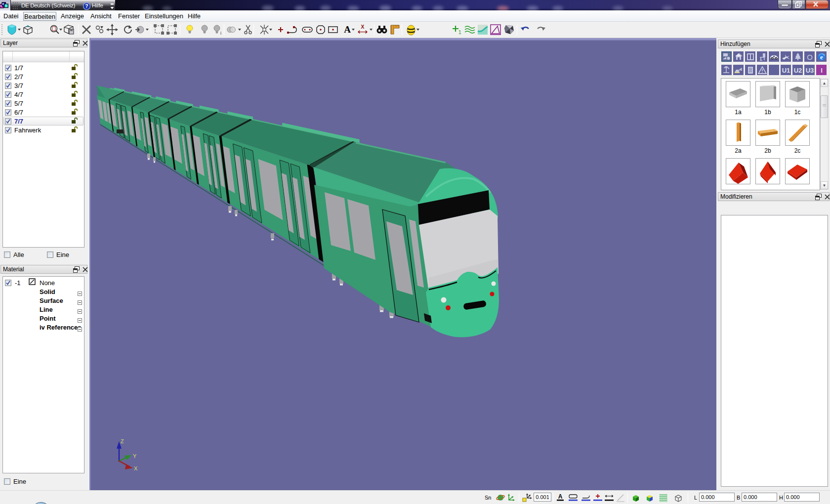 Image resolution: width=830 pixels, height=504 pixels. I want to click on svg-text: z, so click(28, 26).